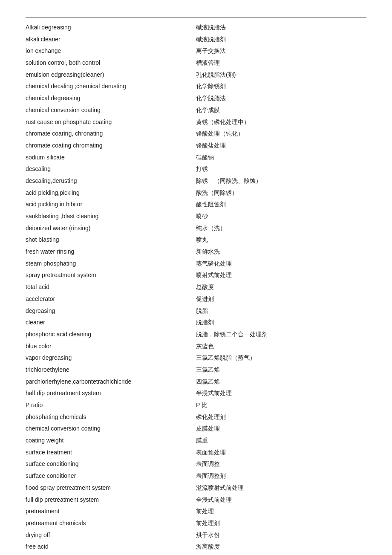 The width and height of the screenshot is (392, 555). I want to click on chinese-term: 脱脂，除锈二个合一处理剂, so click(281, 335).